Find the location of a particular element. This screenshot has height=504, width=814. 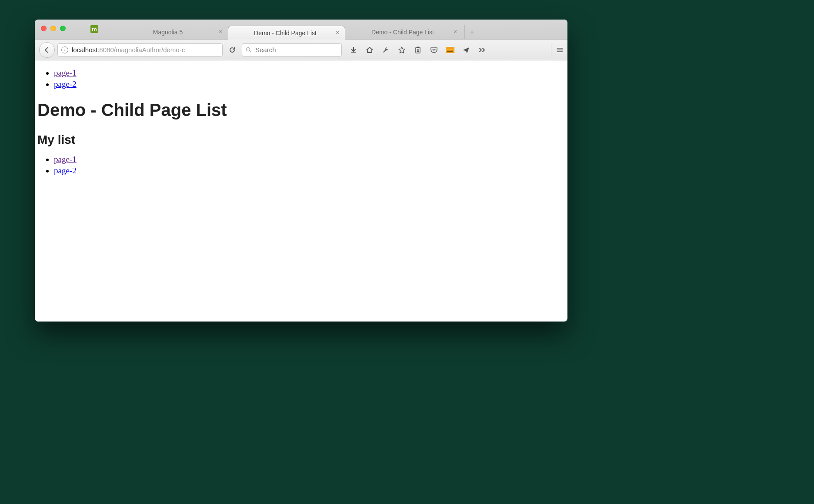

toolbar: i localhost:8080/magnoliaAuthor/demo-c is located at coordinates (301, 50).